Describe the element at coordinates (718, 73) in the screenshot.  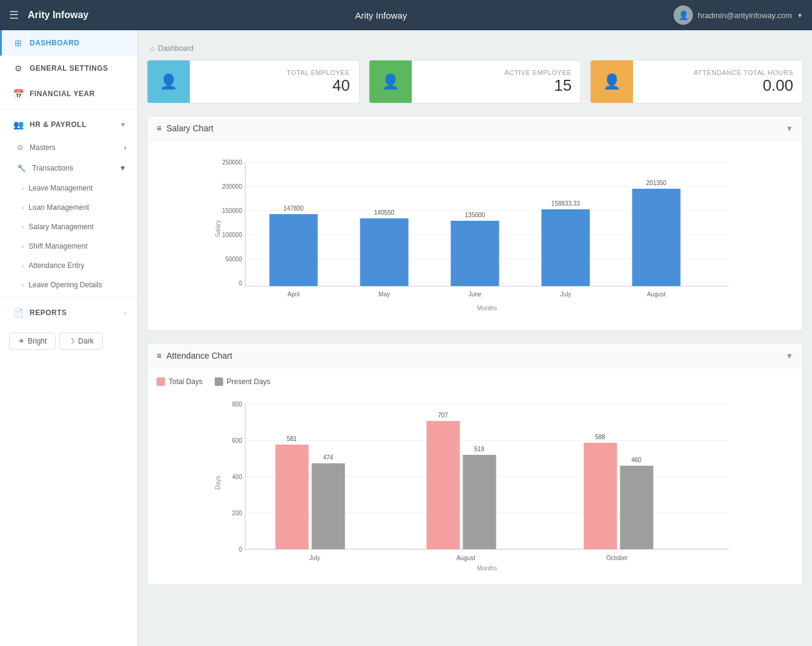
I see `stat-label: ATTENDANCE TOTAL HOURS` at that location.